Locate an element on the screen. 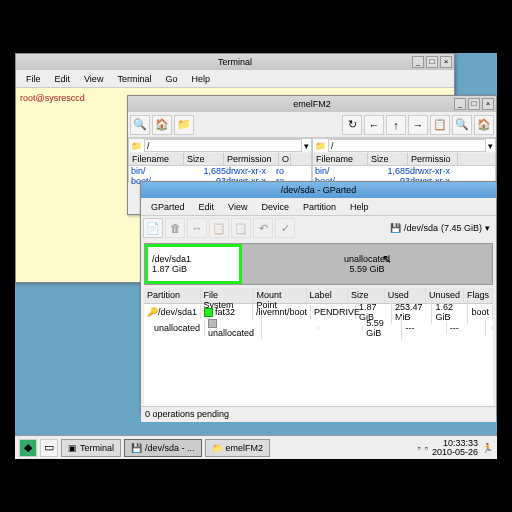 This screenshot has width=512, height=512. terminal-icon: ▣ is located at coordinates (72, 448).